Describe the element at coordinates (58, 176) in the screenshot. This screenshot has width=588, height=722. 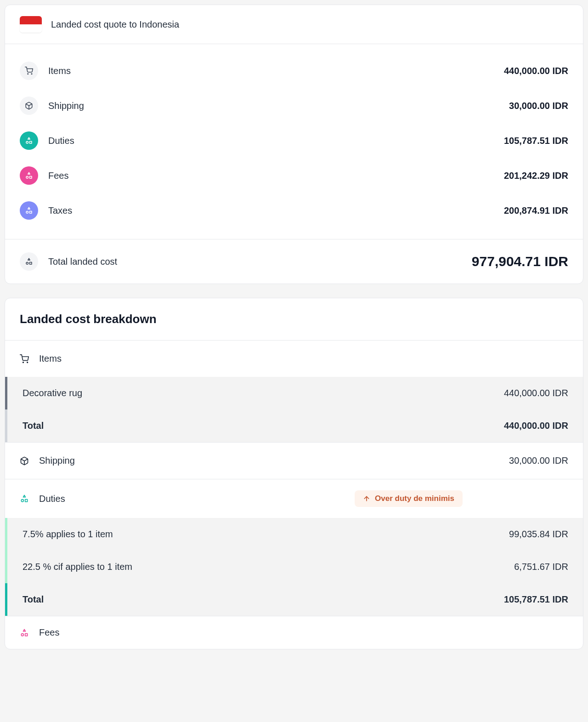
I see `fees-label: Fees` at that location.